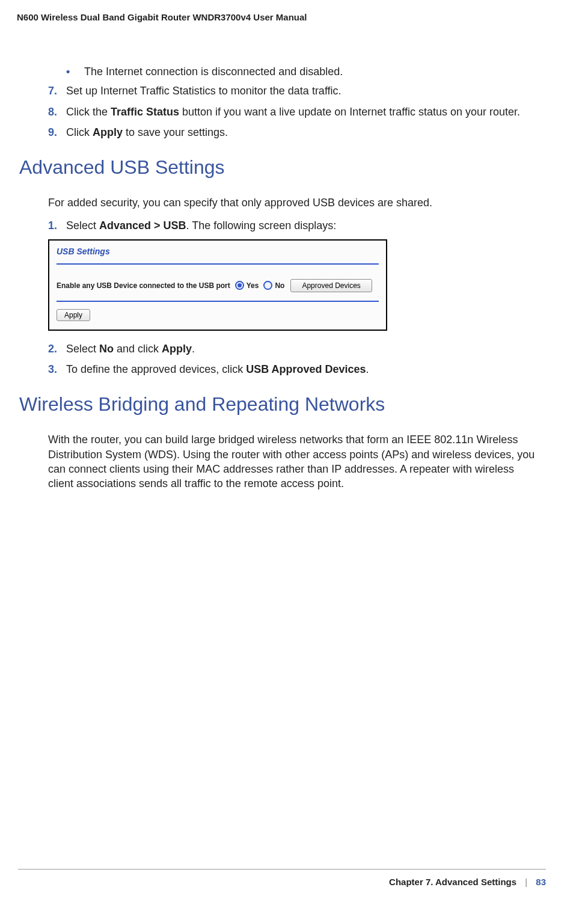  What do you see at coordinates (303, 112) in the screenshot?
I see `step-text: Click the Traffic Status button if you w…` at bounding box center [303, 112].